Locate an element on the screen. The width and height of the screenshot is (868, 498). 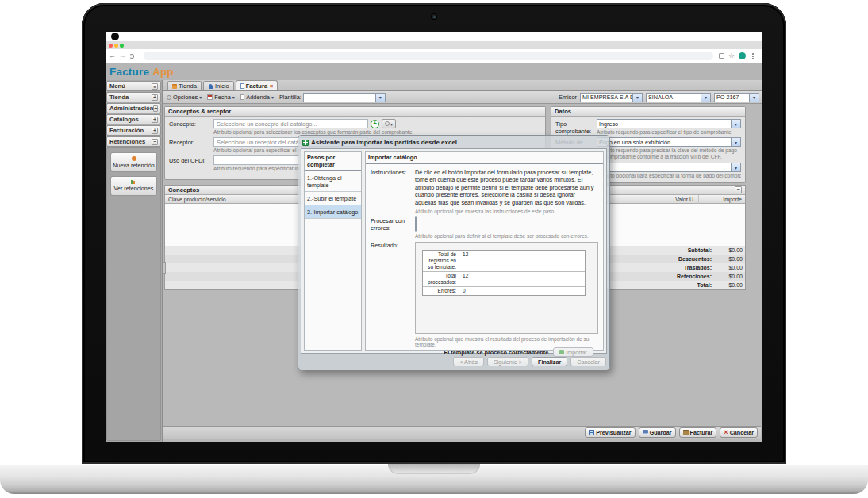
sidebar-item-catalogos: Catálogos is located at coordinates (133, 119).